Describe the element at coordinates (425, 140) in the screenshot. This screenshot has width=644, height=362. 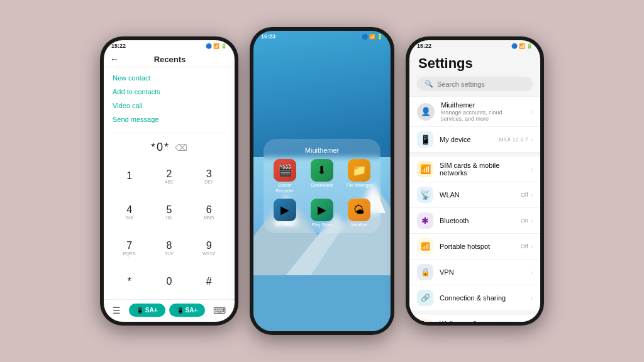
I see `device-icon: 📱` at that location.